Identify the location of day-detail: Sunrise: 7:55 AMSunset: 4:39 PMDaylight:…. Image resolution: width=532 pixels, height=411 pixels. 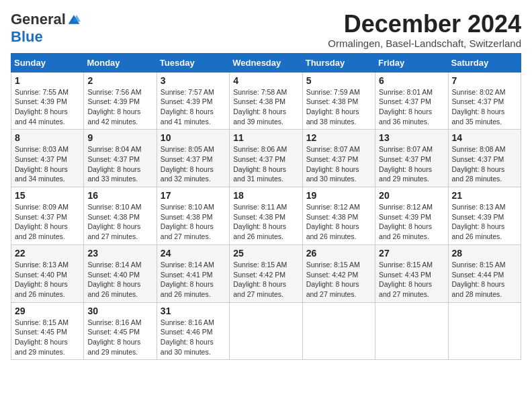
(47, 107).